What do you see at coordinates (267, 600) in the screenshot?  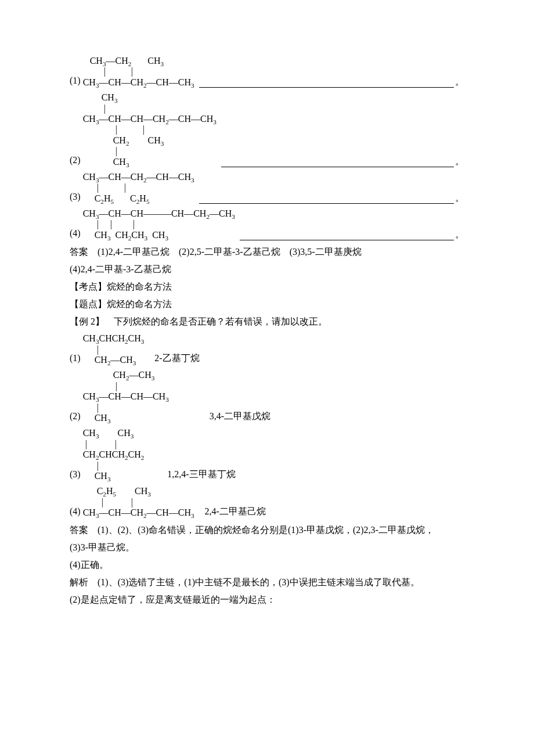 I see `q2-jiexi-line2: (2)是起点定错了，应是离支链最近的一端为起点：` at bounding box center [267, 600].